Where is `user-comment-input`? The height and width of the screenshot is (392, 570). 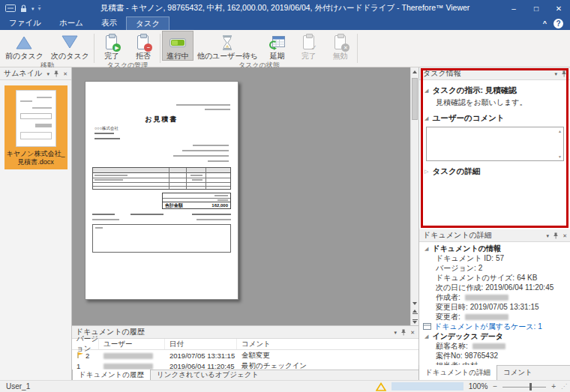
user-comment-input is located at coordinates (495, 144).